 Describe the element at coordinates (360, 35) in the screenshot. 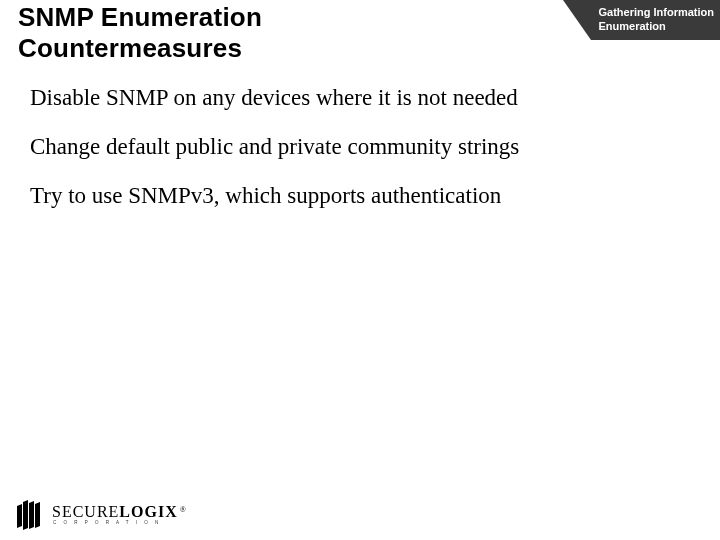

I see `slide-header: SNMP Enumeration Countermeasures Gatheri…` at that location.